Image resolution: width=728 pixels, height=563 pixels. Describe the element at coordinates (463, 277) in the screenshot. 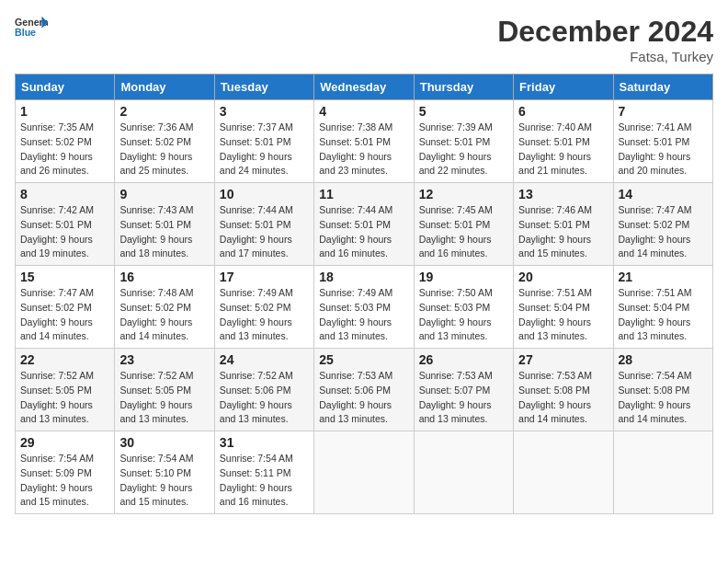

I see `day-number: 19` at that location.